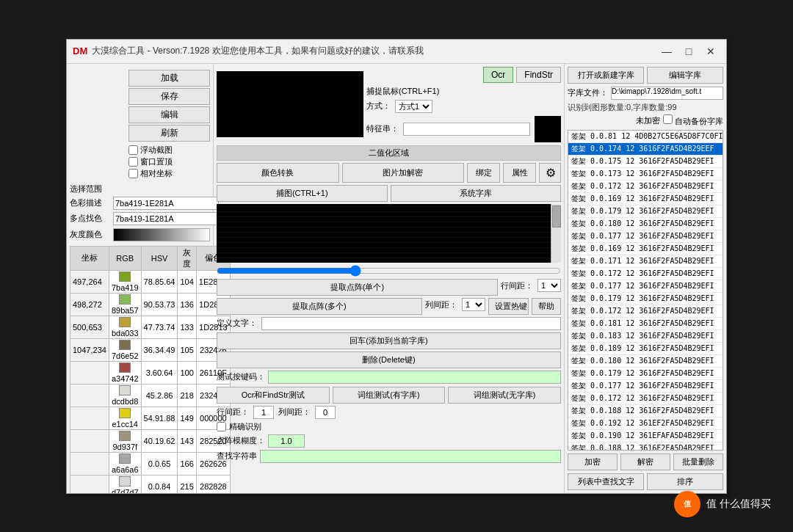  What do you see at coordinates (414, 377) in the screenshot?
I see `test-hotkey-input` at bounding box center [414, 377].